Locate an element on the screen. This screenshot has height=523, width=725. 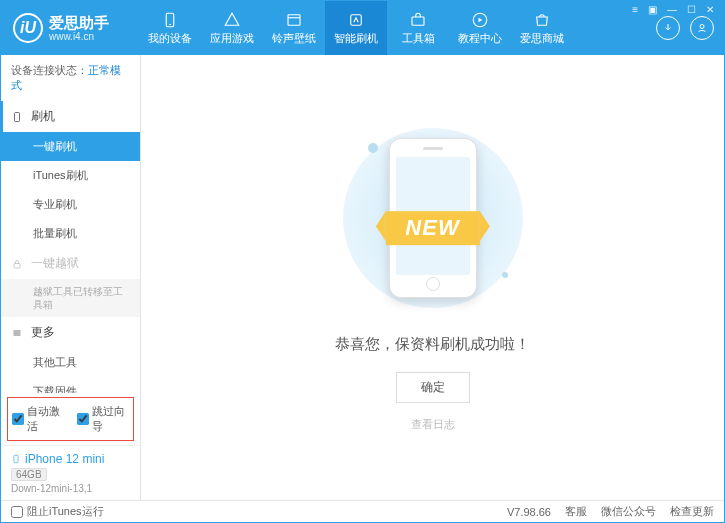
wechat-link: 微信公众号 is located at coordinates (628, 512).